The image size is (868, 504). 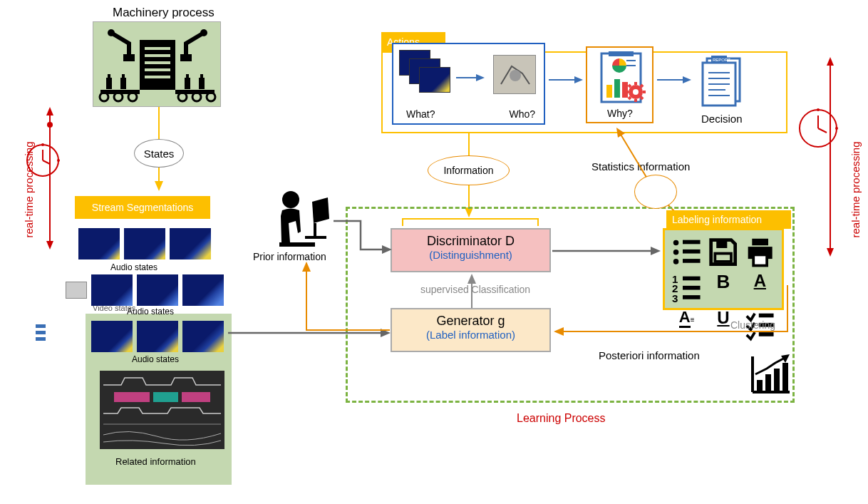 What do you see at coordinates (43, 160) in the screenshot?
I see `left-clock-icon` at bounding box center [43, 160].